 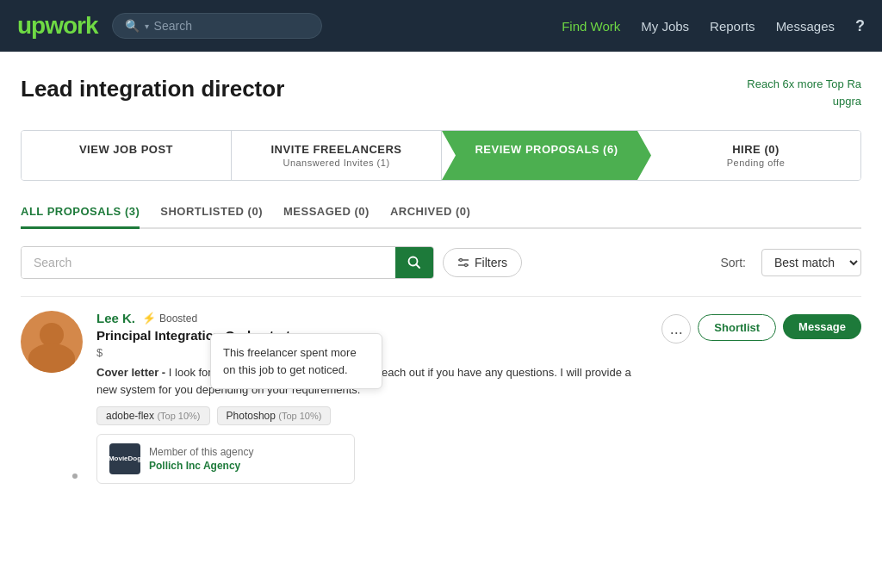 What do you see at coordinates (153, 416) in the screenshot?
I see `skill-adobe-flex: adobe-flex (Top 10%)` at bounding box center [153, 416].